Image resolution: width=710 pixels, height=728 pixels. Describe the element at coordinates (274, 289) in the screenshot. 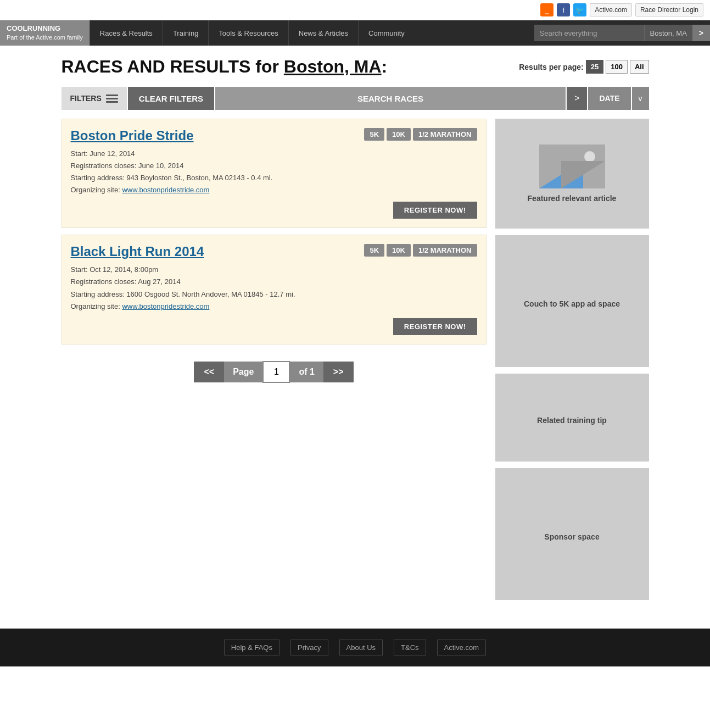

I see `race-card-2: Black Light Run 2014 5K 10K 1/2 MARATHON…` at that location.